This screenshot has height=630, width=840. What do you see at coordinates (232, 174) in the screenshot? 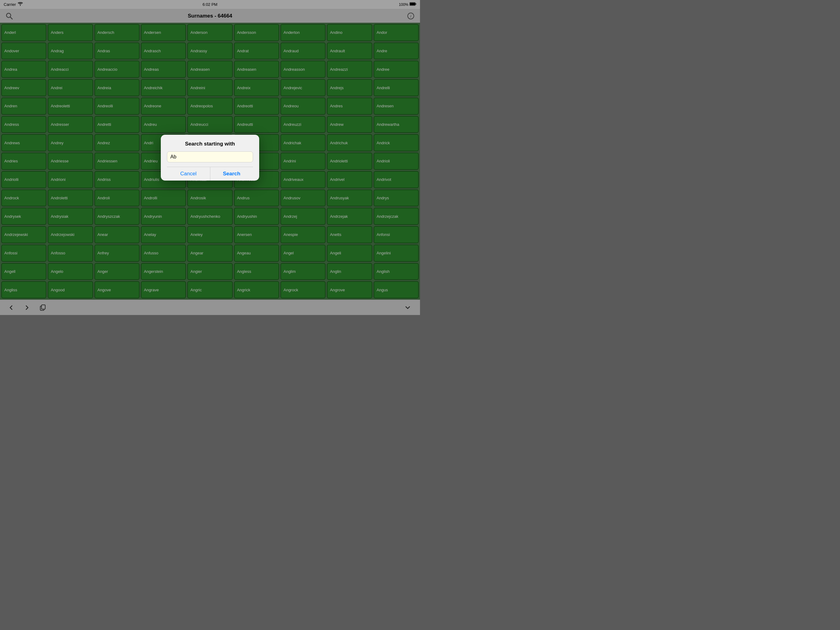
I see `search-button: Search` at bounding box center [232, 174].